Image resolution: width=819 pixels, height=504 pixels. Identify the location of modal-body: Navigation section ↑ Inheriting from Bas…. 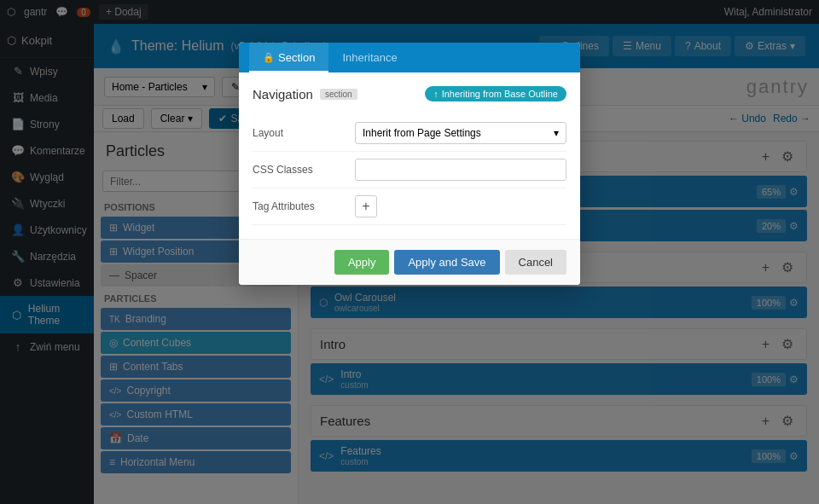
(410, 155).